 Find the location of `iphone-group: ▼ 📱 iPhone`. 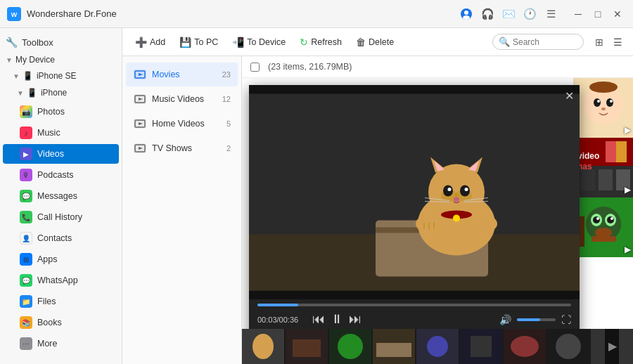

iphone-group: ▼ 📱 iPhone is located at coordinates (60, 93).